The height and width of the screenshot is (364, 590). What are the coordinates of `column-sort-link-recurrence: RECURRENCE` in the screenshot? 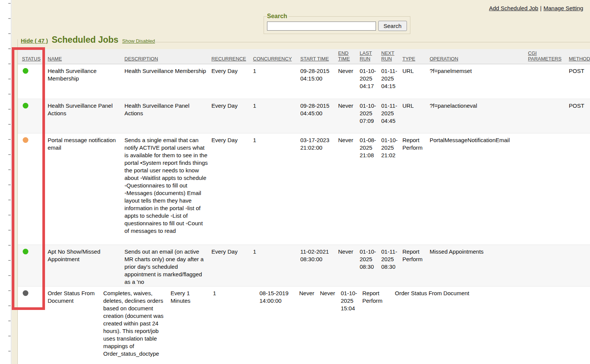 It's located at (229, 59).